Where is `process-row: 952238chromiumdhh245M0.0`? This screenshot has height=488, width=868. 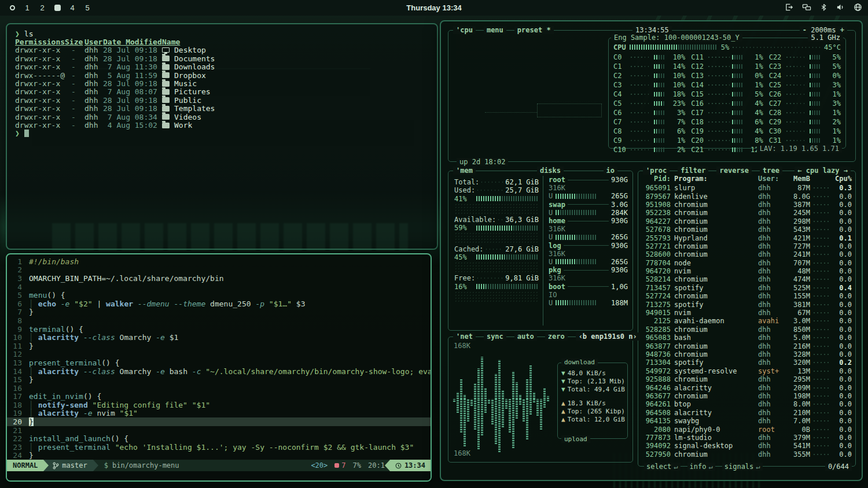
process-row: 952238chromiumdhh245M0.0 is located at coordinates (748, 213).